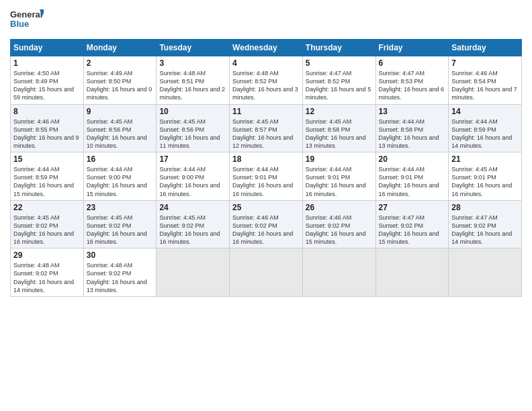 Image resolution: width=532 pixels, height=411 pixels. What do you see at coordinates (47, 128) in the screenshot?
I see `day-cell: 8Sunrise: 4:46 AMSunset: 8:55 PMDaylight…` at bounding box center [47, 128].